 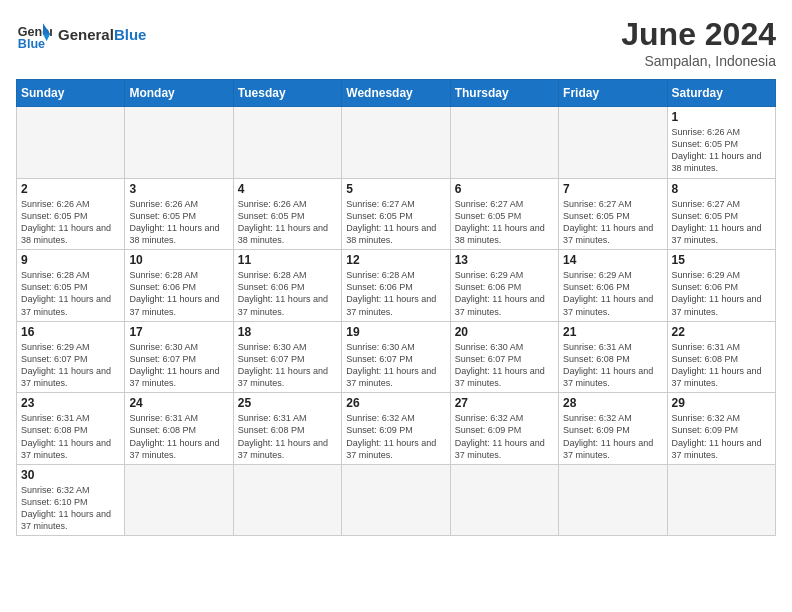 What do you see at coordinates (722, 403) in the screenshot?
I see `day-number: 29` at bounding box center [722, 403].